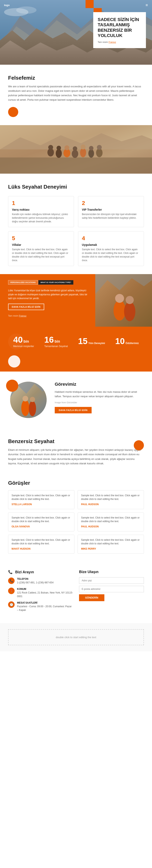 Image resolution: width=152 pixels, height=868 pixels. What do you see at coordinates (73, 410) in the screenshot?
I see `mission-cta-button: DAHA FAZLA BİLGİ EDİN` at bounding box center [73, 410].